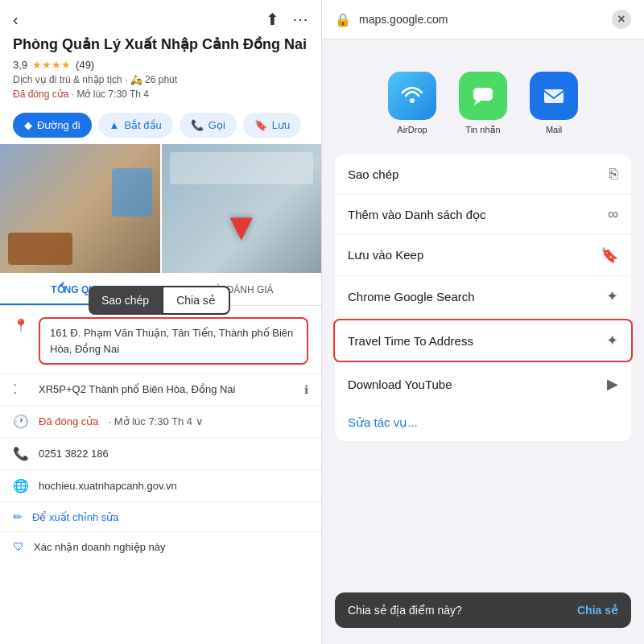 The image size is (644, 644). Describe the element at coordinates (411, 296) in the screenshot. I see `menu-item-text-3: Chrome Google Search` at that location.